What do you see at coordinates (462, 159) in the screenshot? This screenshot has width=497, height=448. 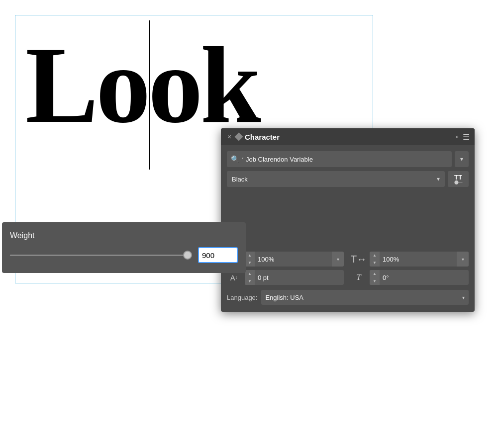 I see `font-dropdown-button: ▾` at bounding box center [462, 159].